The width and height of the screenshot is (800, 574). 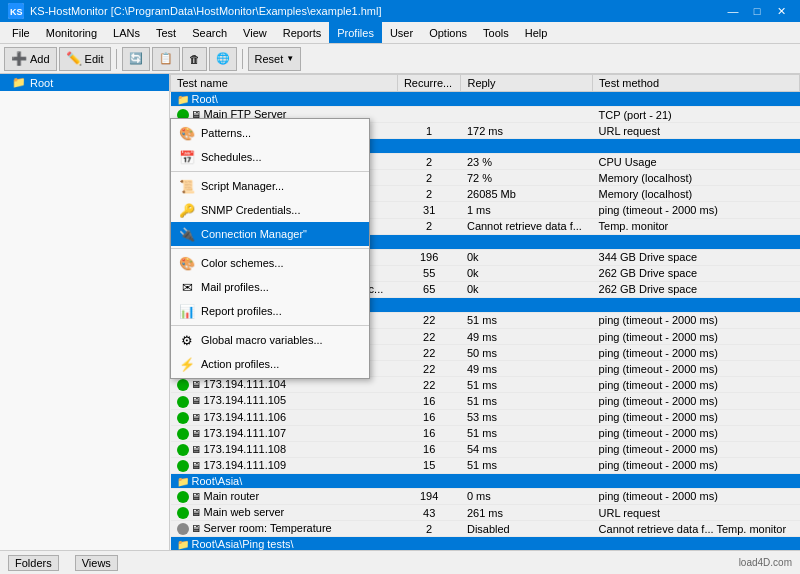 What do you see at coordinates (429, 210) in the screenshot?
I see `cell-status: 31` at bounding box center [429, 210].